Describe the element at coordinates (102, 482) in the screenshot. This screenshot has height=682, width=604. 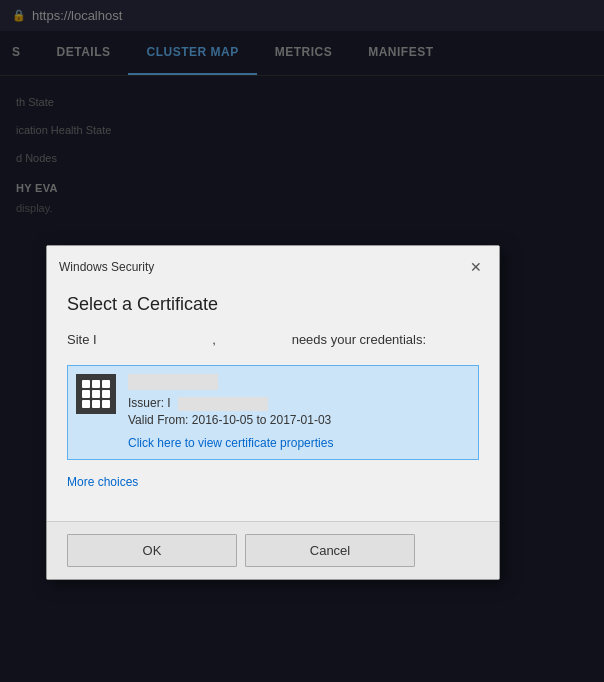
I see `more-choices-link: More choices` at that location.